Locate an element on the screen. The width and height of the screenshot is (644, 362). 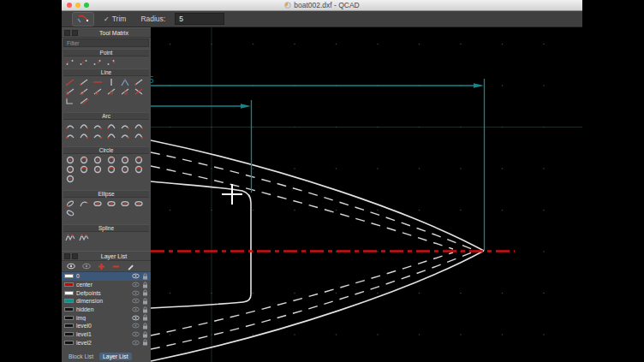
round-tool-button is located at coordinates (83, 19).